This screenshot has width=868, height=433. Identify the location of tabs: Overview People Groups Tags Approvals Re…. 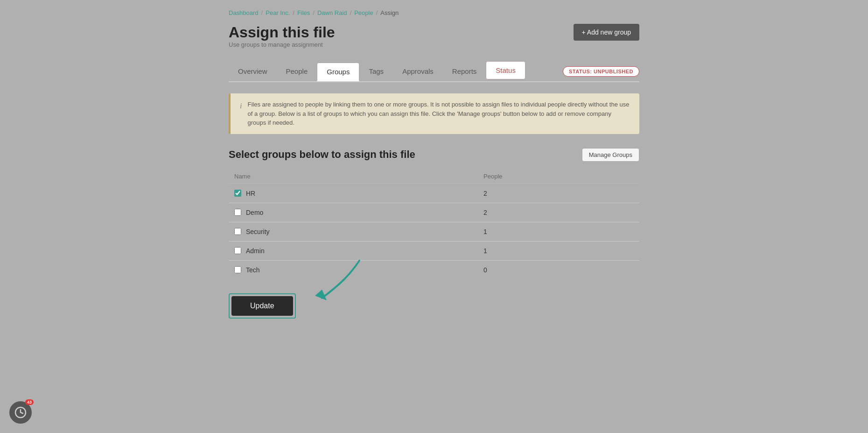
(377, 71).